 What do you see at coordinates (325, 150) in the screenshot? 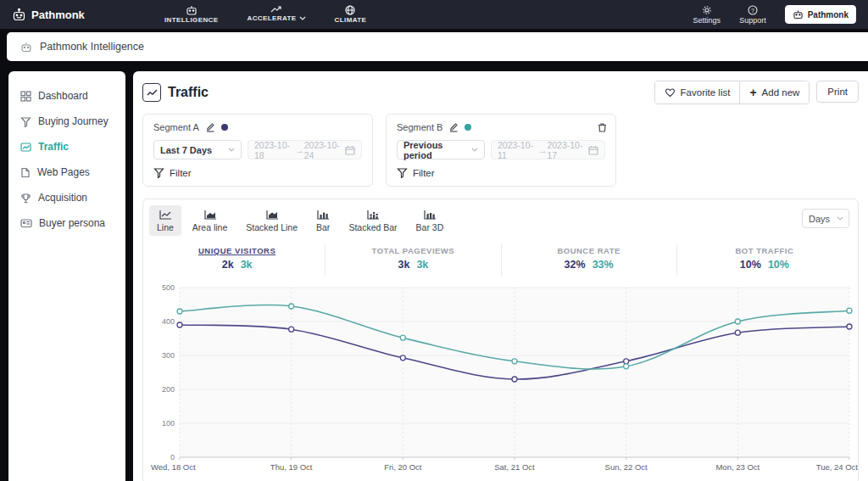
I see `date-to: 2023-10-24` at bounding box center [325, 150].